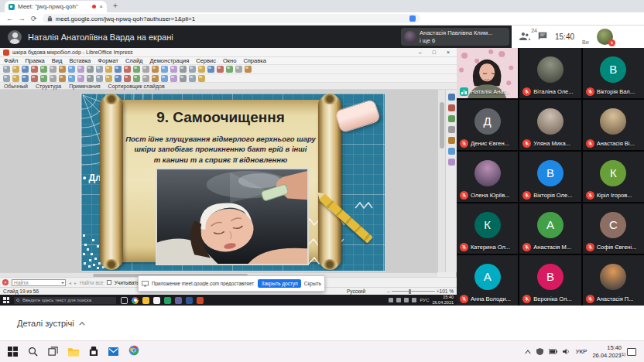 This screenshot has width=644, height=362. I want to click on curve-icon, so click(71, 79).